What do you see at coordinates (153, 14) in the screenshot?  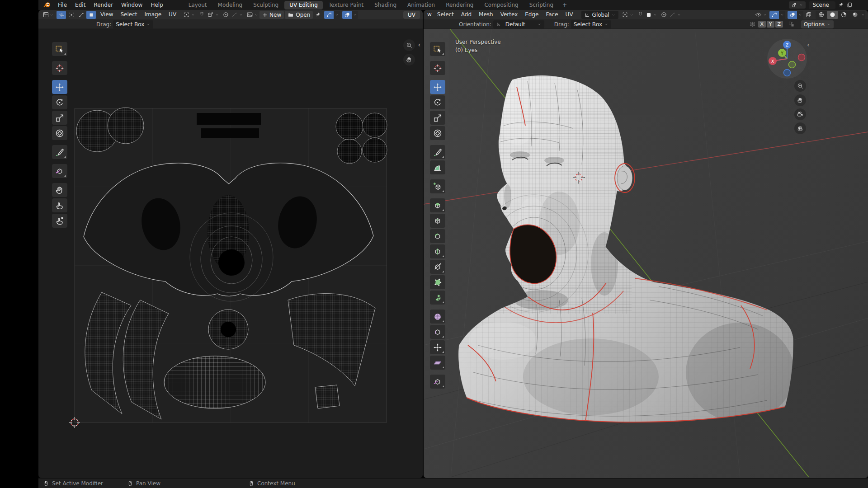 I see `uv-menu-image: Image` at bounding box center [153, 14].